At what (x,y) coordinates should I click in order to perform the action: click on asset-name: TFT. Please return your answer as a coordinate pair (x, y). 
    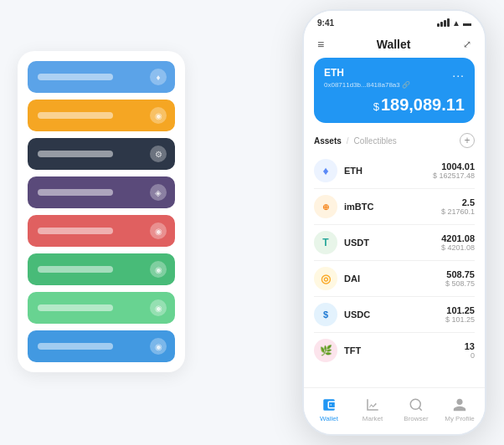
    Looking at the image, I should click on (404, 350).